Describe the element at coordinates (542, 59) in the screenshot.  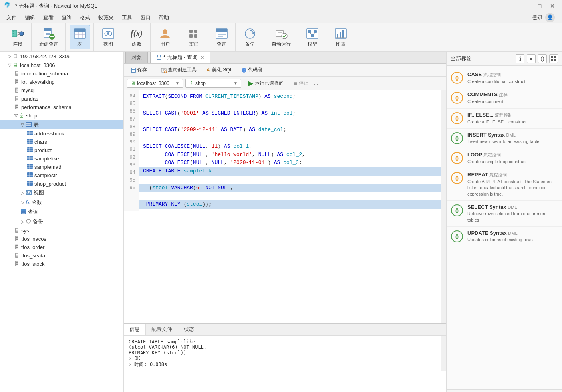
I see `braces-icon-btn: ()` at that location.